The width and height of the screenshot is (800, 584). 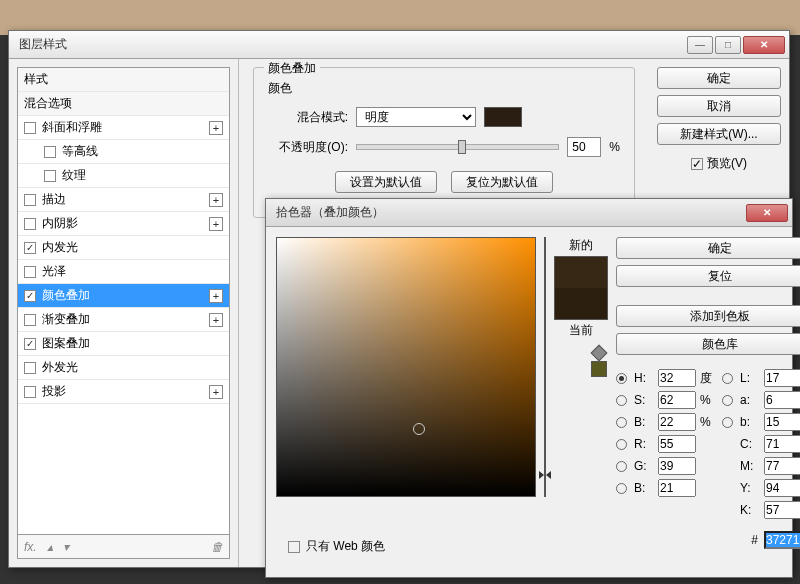 I want to click on opacity-unit: %, so click(x=614, y=147).